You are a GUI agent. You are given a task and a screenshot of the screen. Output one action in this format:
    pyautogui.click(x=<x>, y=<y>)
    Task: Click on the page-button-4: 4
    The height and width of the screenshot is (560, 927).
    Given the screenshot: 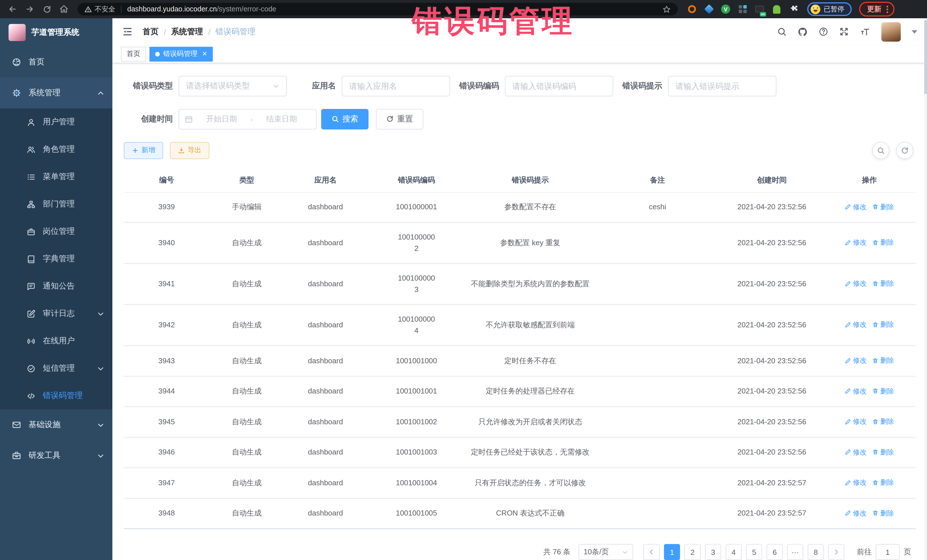 What is the action you would take?
    pyautogui.click(x=734, y=552)
    